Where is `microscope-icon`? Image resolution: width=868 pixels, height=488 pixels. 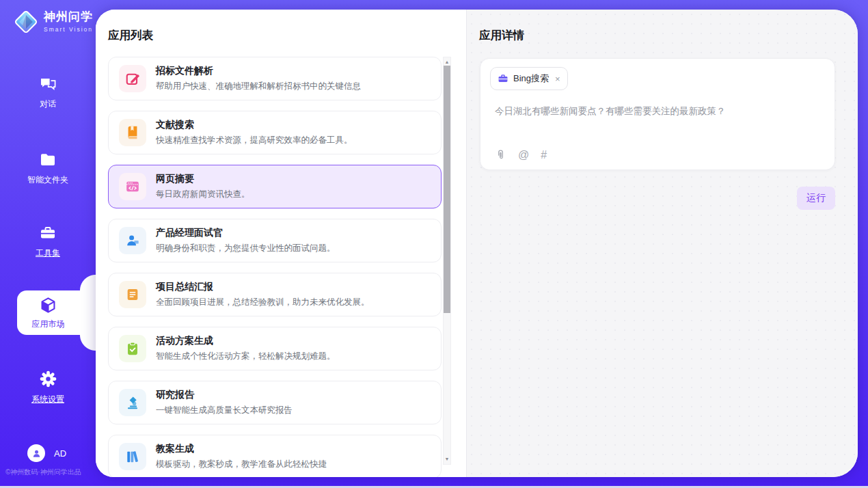
microscope-icon is located at coordinates (133, 403).